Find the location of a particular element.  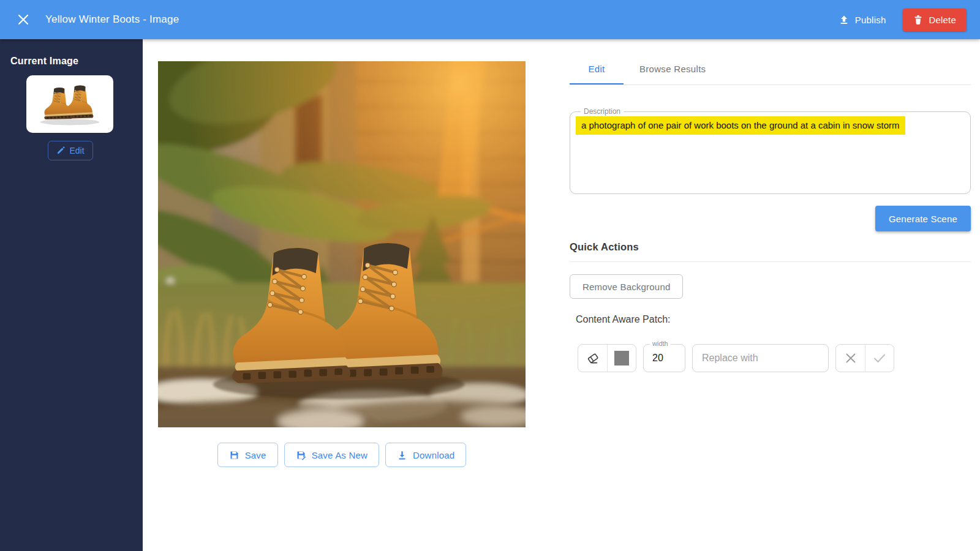

generate-row: Generate Scene is located at coordinates (771, 219).